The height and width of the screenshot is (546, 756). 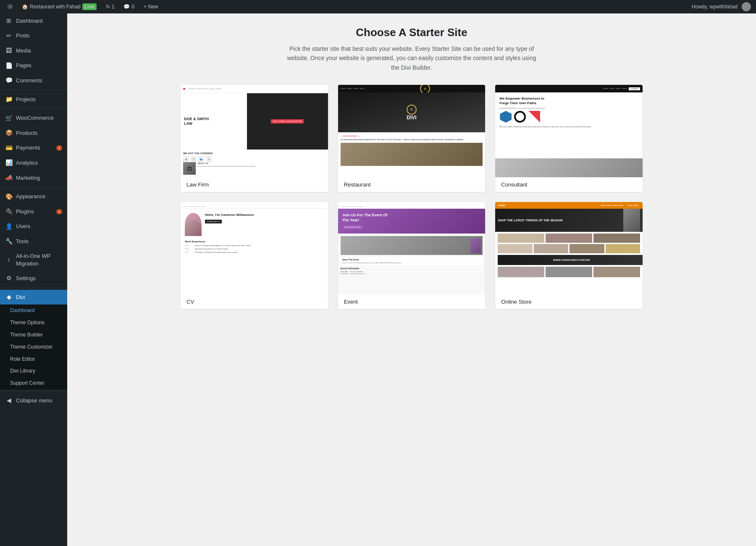 What do you see at coordinates (34, 66) in the screenshot?
I see `sidebar-item-pages: 📄 Pages` at bounding box center [34, 66].